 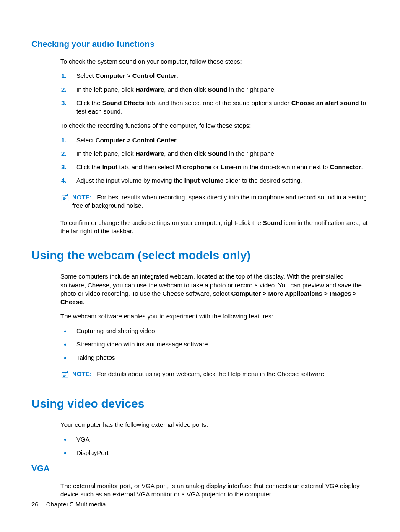 What do you see at coordinates (215, 94) in the screenshot?
I see `steps-list-sound: 1. Select Computer > Control Center. 2. …` at bounding box center [215, 94].